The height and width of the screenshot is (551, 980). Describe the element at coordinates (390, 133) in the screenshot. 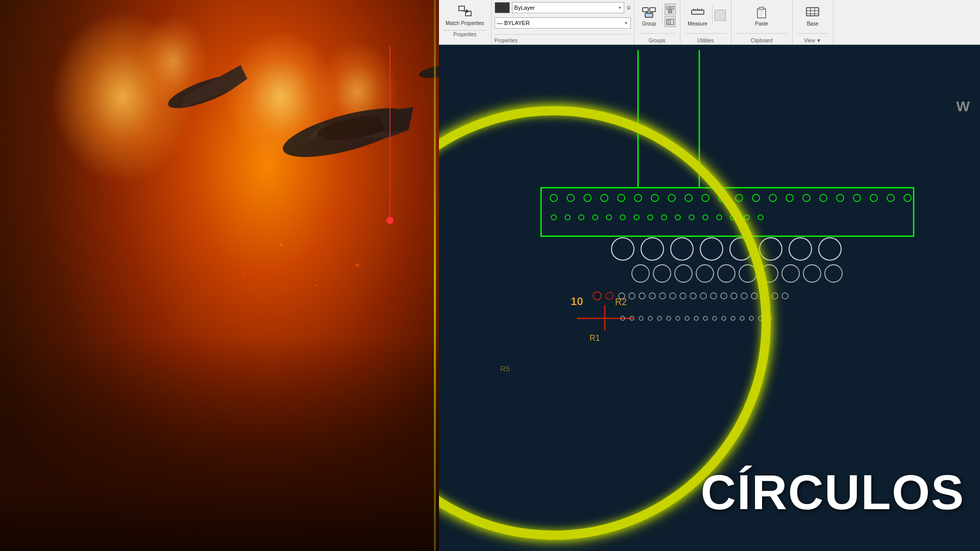

I see `red-timeline-line` at that location.